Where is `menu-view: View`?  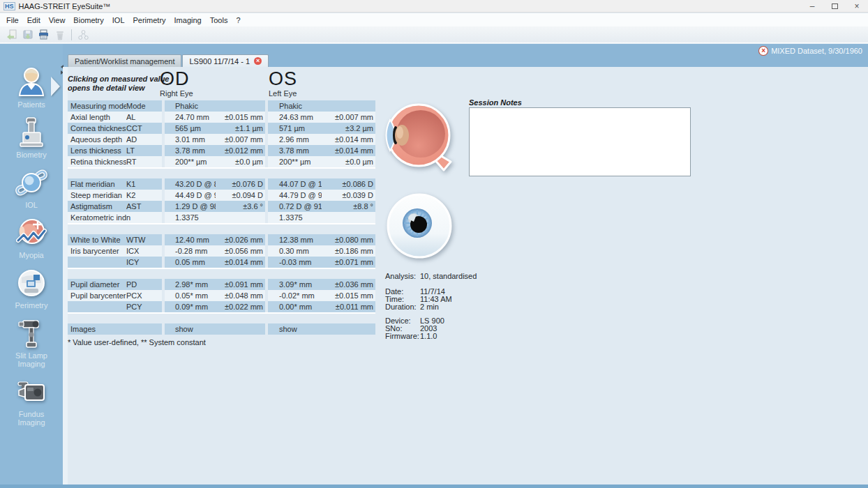
menu-view: View is located at coordinates (58, 20).